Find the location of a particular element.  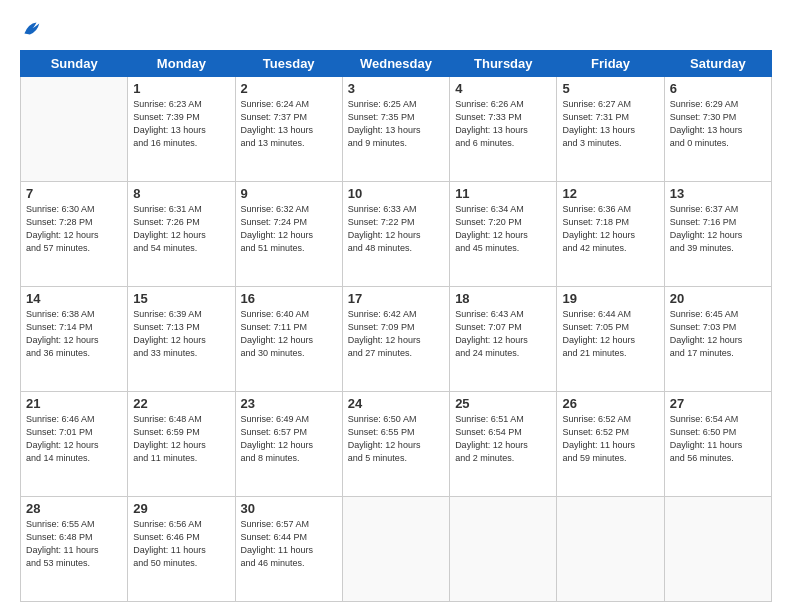

calendar-cell: 18Sunrise: 6:43 AM Sunset: 7:07 PM Dayli… is located at coordinates (504, 340).